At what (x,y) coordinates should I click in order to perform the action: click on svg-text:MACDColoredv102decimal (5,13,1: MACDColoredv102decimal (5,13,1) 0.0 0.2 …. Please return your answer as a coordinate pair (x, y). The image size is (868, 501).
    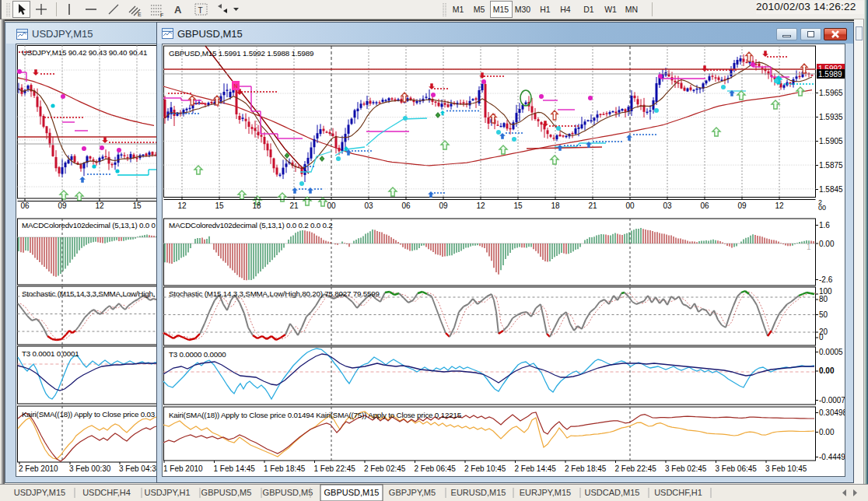
    Looking at the image, I should click on (250, 226).